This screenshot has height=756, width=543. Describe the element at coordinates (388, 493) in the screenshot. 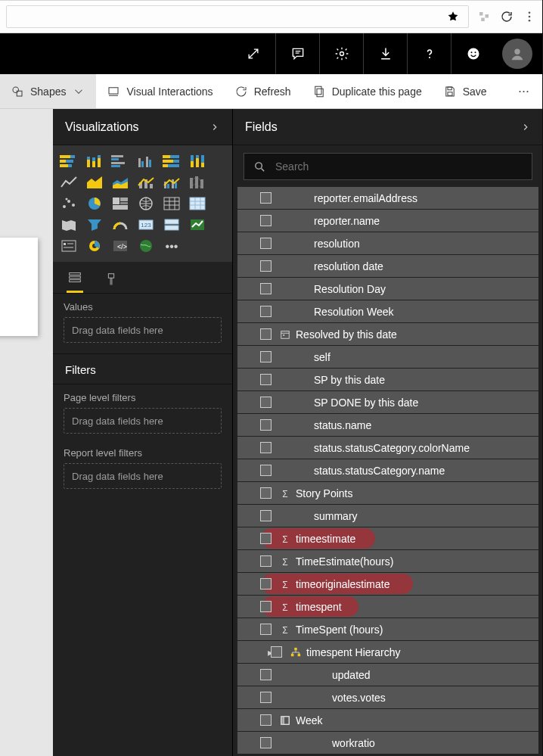

I see `field-row: Story Points` at that location.